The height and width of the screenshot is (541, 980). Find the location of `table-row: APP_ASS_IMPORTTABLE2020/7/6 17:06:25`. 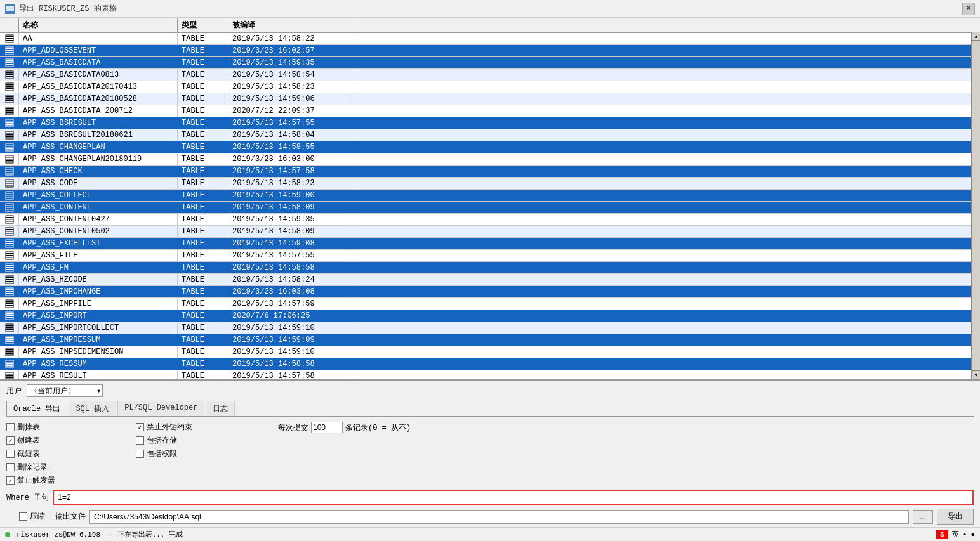

table-row: APP_ASS_IMPORTTABLE2020/7/6 17:06:25 is located at coordinates (486, 316).